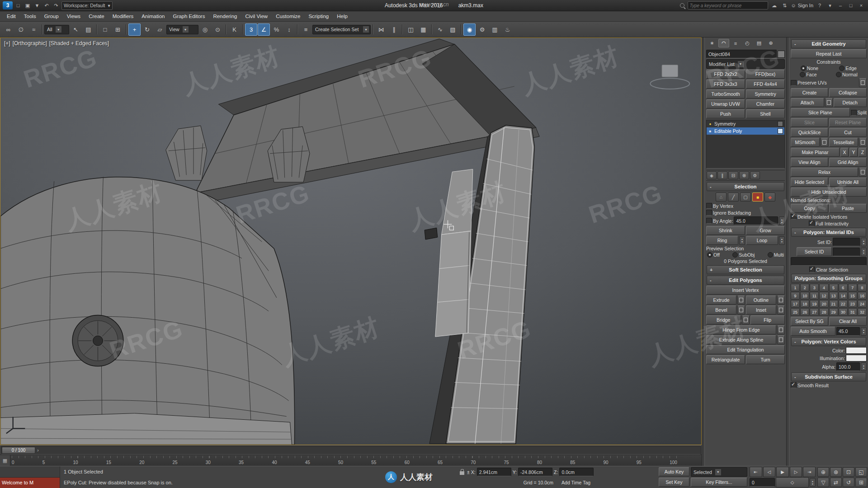 The image size is (868, 488). What do you see at coordinates (834, 304) in the screenshot?
I see `smoothing-group-button: 21` at bounding box center [834, 304].